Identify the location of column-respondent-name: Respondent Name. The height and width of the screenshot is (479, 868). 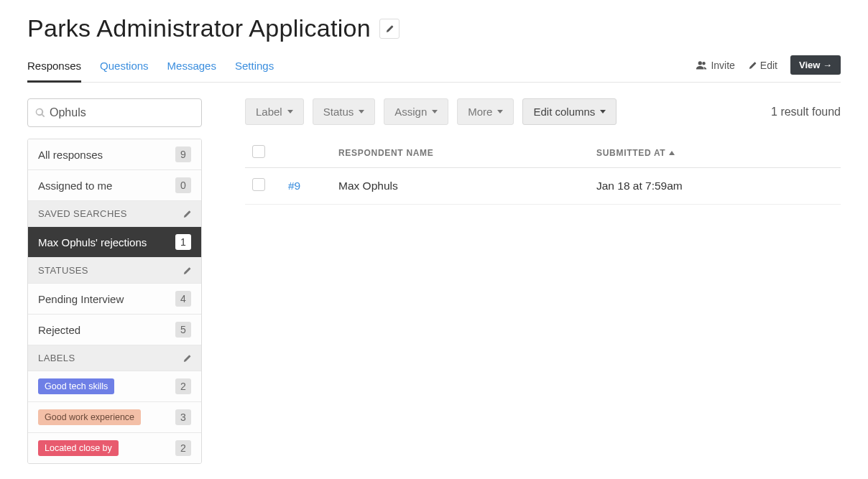
(467, 153).